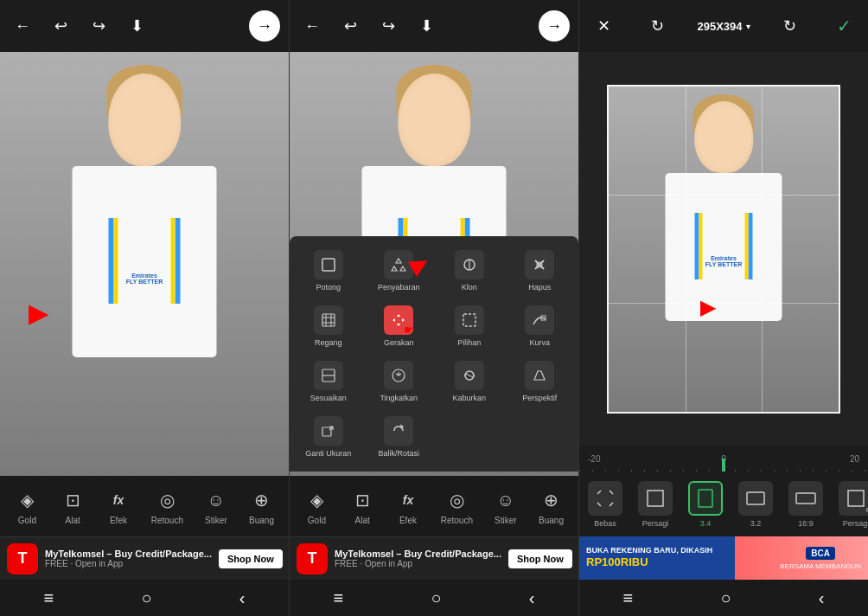  What do you see at coordinates (725, 599) in the screenshot?
I see `home-nav-3: ○` at bounding box center [725, 599].